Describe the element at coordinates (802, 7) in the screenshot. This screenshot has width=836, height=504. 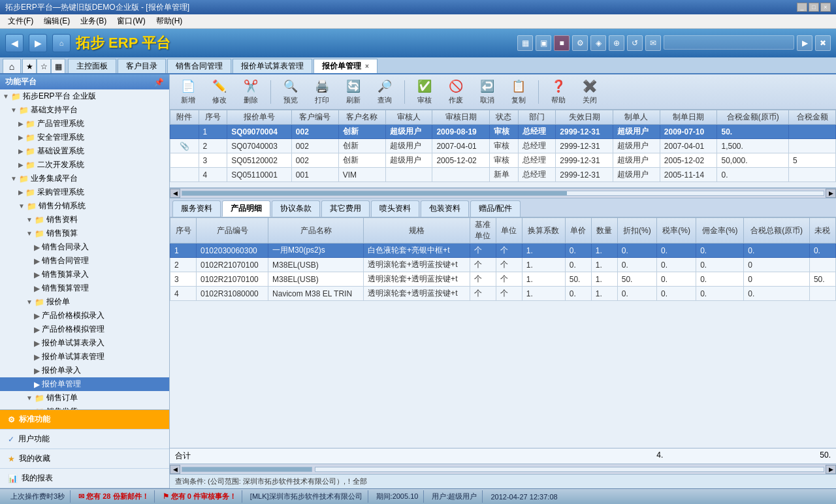
I see `minimize-btn: _` at that location.